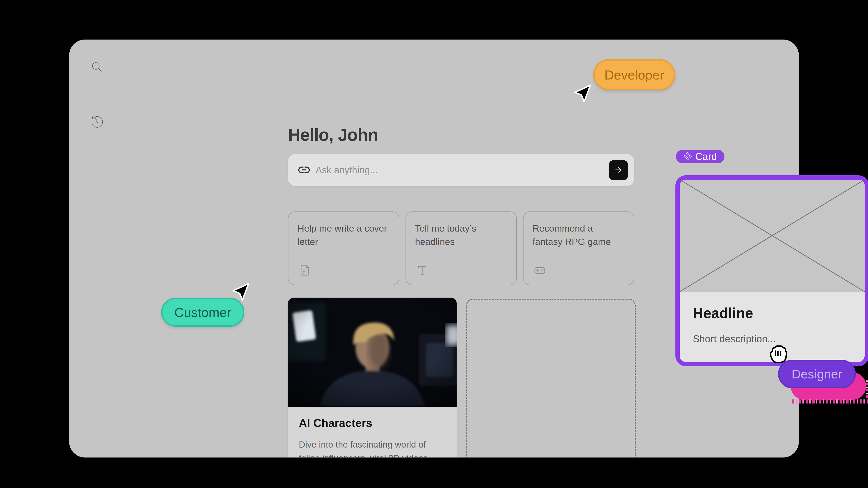 The height and width of the screenshot is (488, 868). What do you see at coordinates (772, 318) in the screenshot?
I see `card-component-body: Headline Short description...` at bounding box center [772, 318].